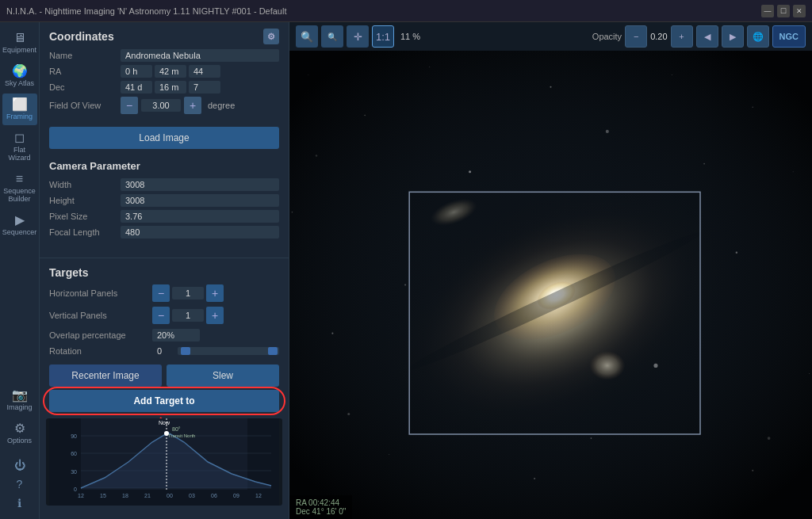 Image resolution: width=812 pixels, height=519 pixels. What do you see at coordinates (178, 105) in the screenshot?
I see `fov-controls: − + degree` at bounding box center [178, 105].